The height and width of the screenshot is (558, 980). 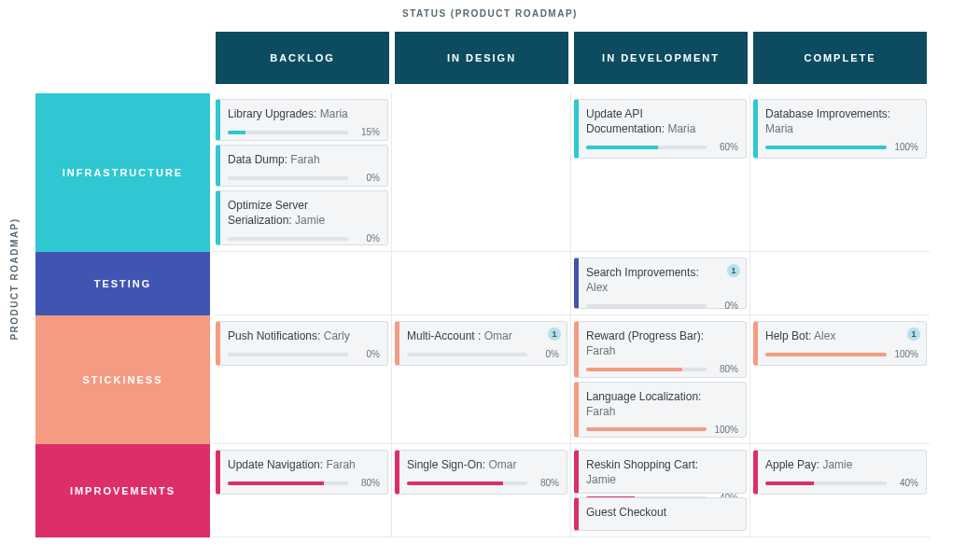 I want to click on card: Apple Pay: Jamie40%, so click(x=840, y=472).